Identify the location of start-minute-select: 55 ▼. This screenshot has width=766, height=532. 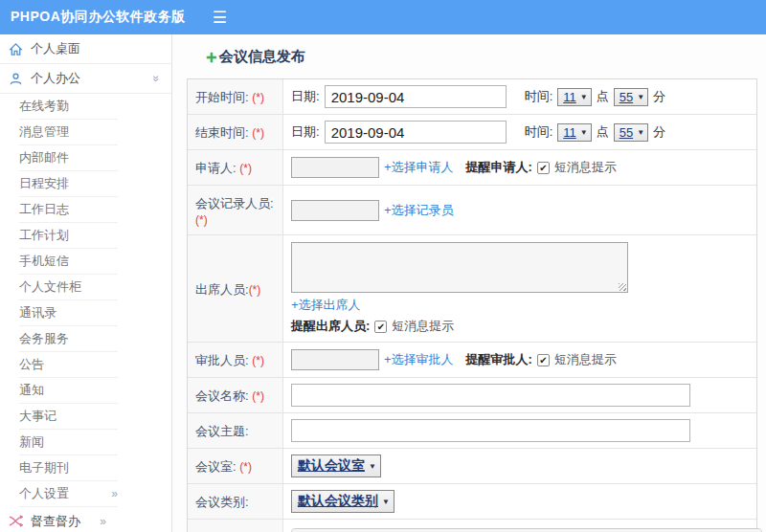
(631, 98).